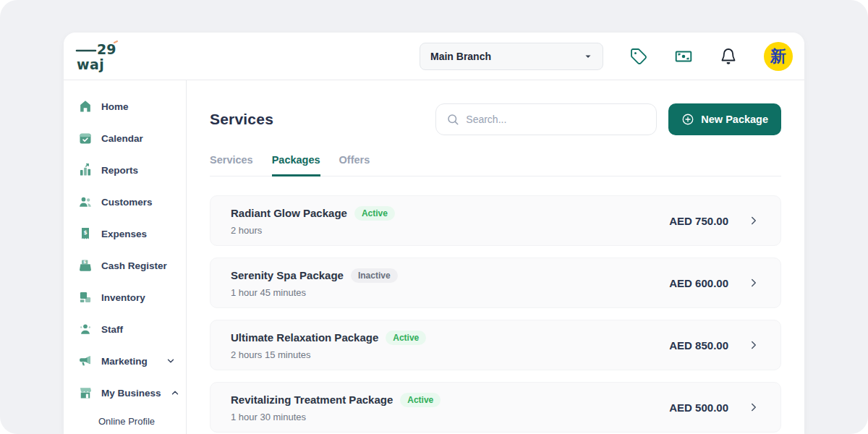 The image size is (868, 434). I want to click on tab-offers: Offers, so click(354, 165).